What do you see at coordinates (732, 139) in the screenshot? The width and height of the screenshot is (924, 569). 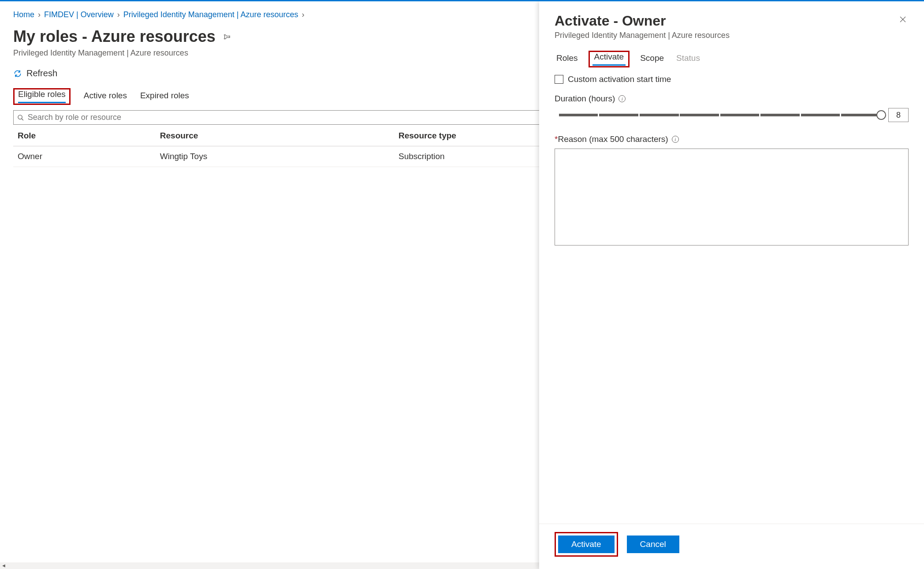 I see `reason-label: *Reason (max 500 characters) i` at bounding box center [732, 139].